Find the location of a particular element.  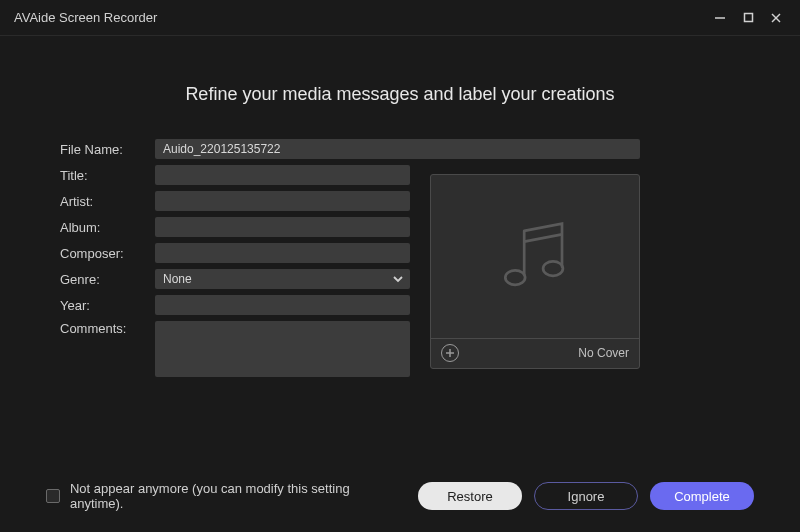

composer-label: Composer: is located at coordinates (108, 254).